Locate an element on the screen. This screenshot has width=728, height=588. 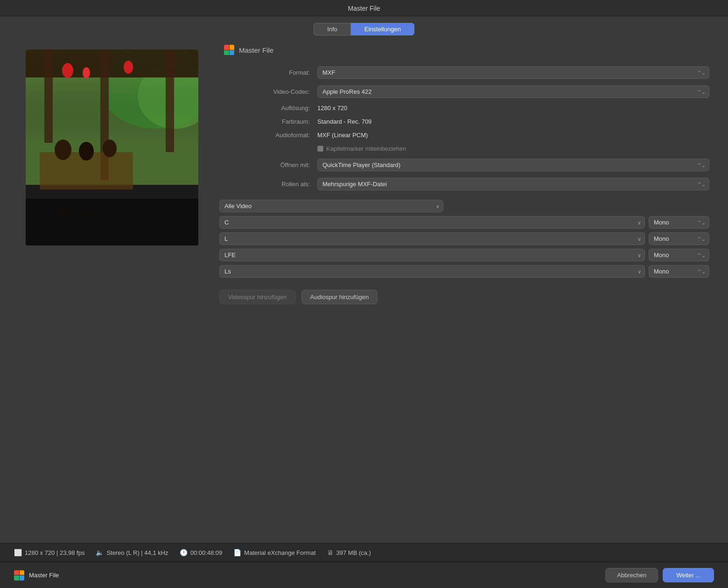
role-select: Mehrspurige MXF-Datei Einzelspur MXF-Dat… is located at coordinates (513, 184).